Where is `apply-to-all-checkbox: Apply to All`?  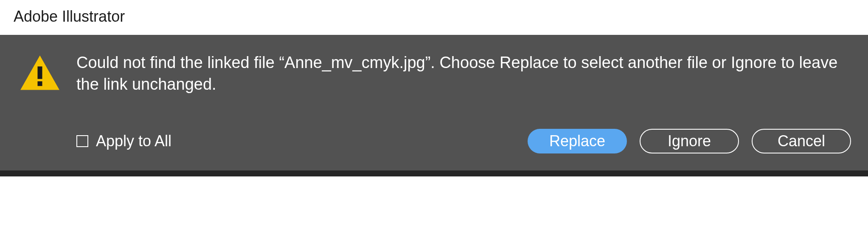 apply-to-all-checkbox: Apply to All is located at coordinates (124, 141).